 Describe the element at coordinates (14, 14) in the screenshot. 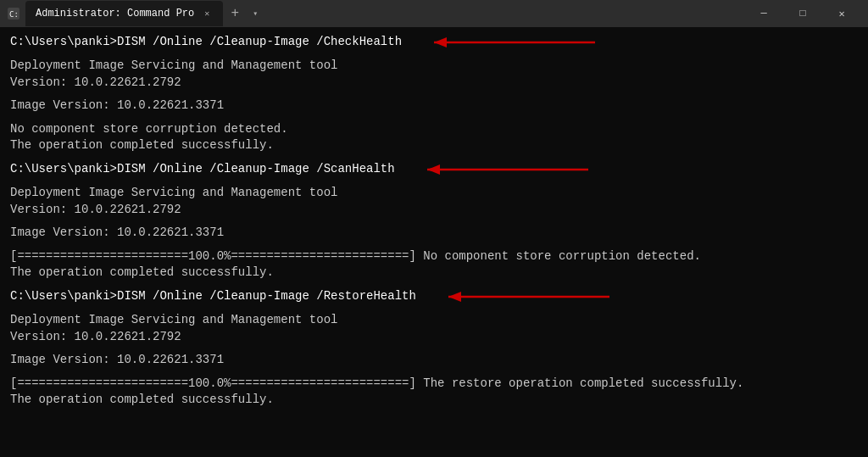

I see `svg-text: C:` at that location.